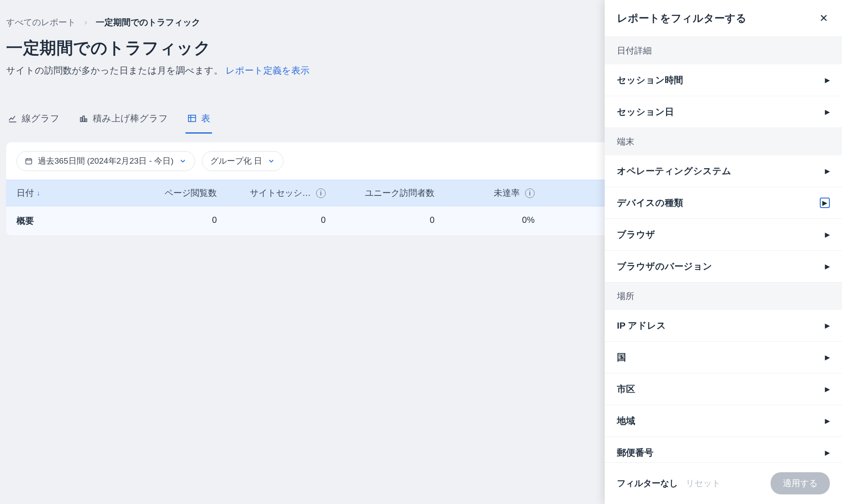 This screenshot has width=842, height=504. I want to click on date-range-label: 過去365日間 (2024年2月23日 - 今日), so click(106, 161).